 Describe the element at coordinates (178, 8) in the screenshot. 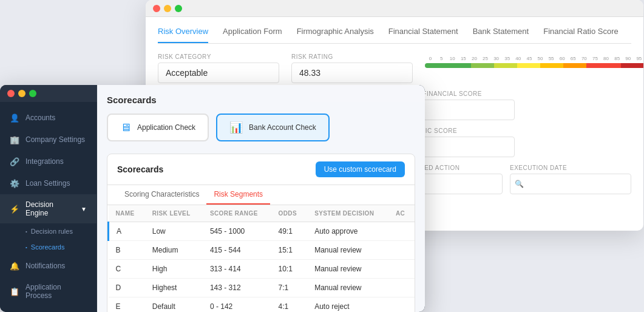

I see `tl-green` at that location.